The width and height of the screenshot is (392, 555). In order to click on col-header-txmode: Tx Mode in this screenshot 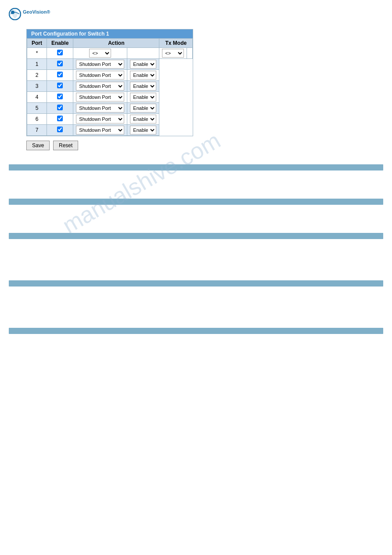, I will do `click(176, 43)`.